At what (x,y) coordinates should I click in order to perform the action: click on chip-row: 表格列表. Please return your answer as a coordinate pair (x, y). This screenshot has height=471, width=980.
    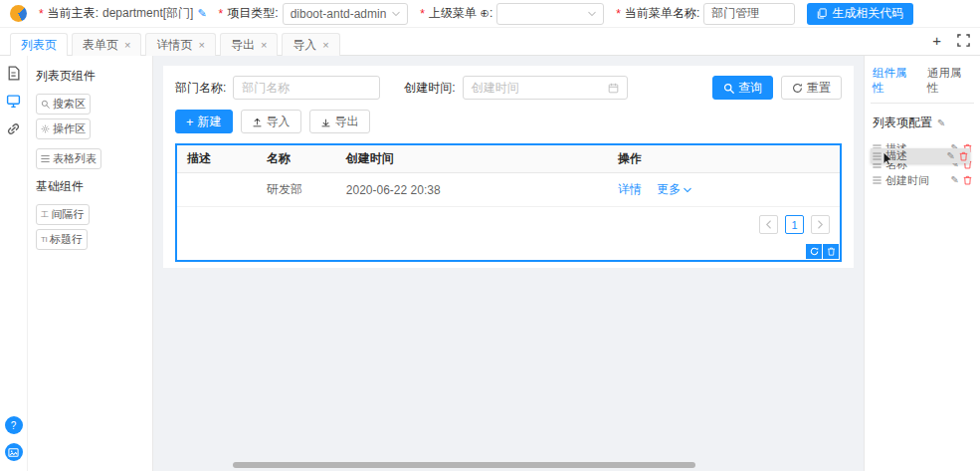
    Looking at the image, I should click on (90, 159).